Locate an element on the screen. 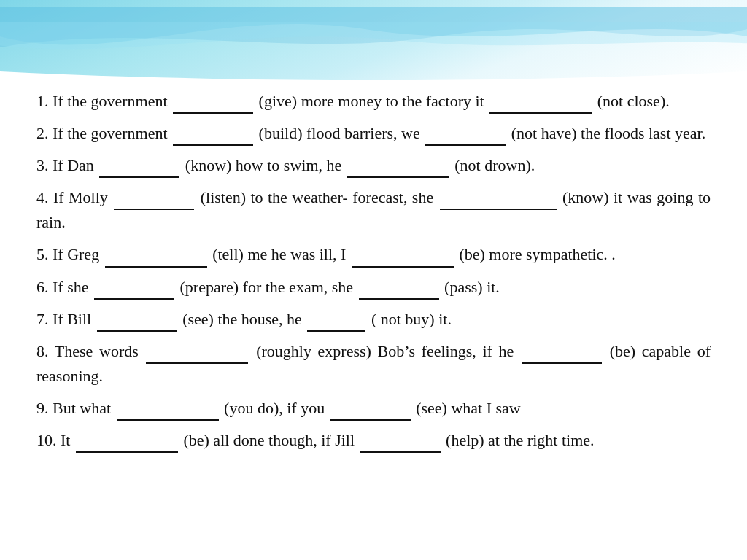  hint-8-1: (roughly express) Bob’s feelings, if he is located at coordinates (385, 351).